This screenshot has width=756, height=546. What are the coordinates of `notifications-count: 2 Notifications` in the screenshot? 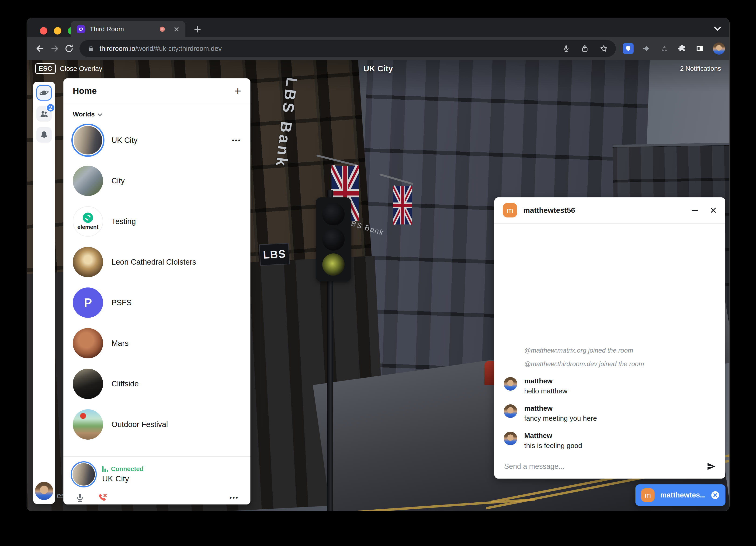 It's located at (701, 69).